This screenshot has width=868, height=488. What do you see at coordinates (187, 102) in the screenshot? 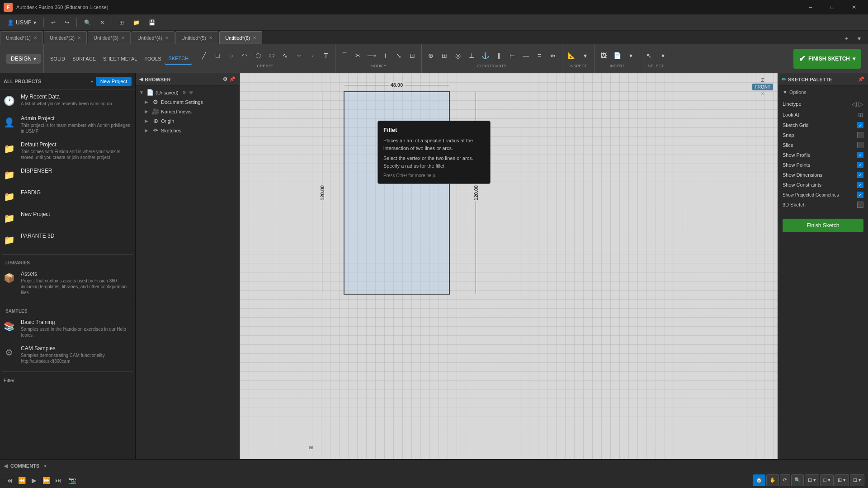
I see `tree-item-document-settings: ▶ ⚙ Document Settings` at bounding box center [187, 102].